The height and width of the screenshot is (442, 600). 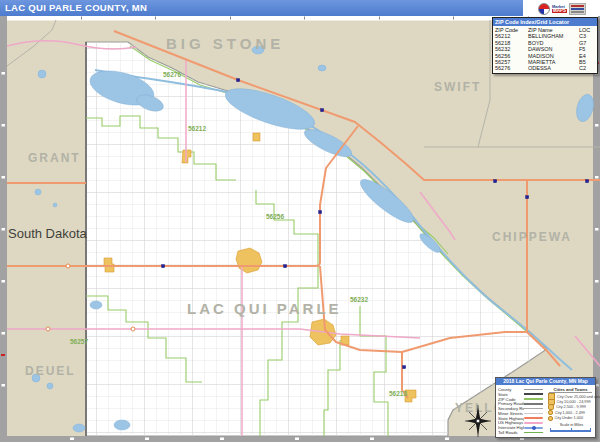 I want to click on state-highway-swatch, so click(x=534, y=418).